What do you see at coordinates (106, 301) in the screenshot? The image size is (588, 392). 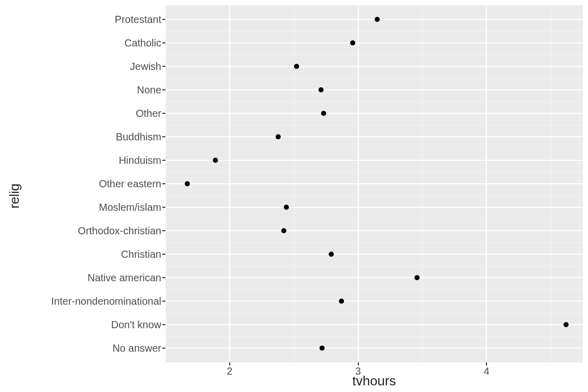 I see `y-tick-label: Inter-nondenominational` at bounding box center [106, 301].